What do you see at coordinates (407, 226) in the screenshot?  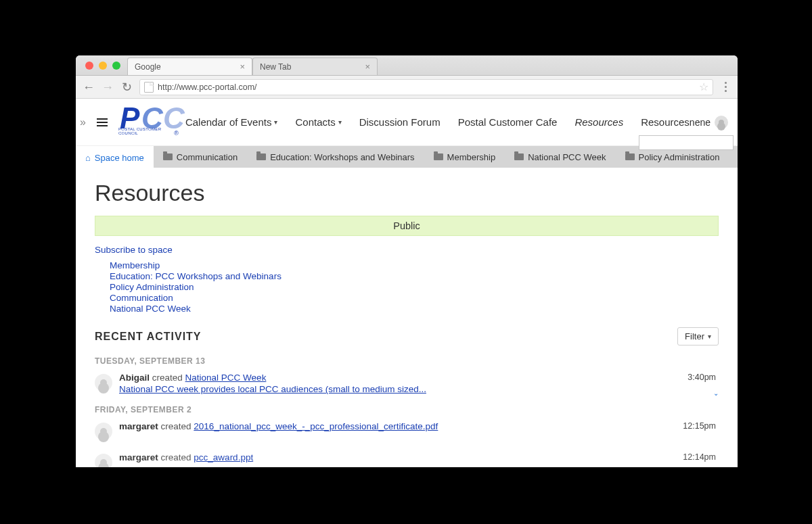 I see `visibility-banner: Public` at bounding box center [407, 226].